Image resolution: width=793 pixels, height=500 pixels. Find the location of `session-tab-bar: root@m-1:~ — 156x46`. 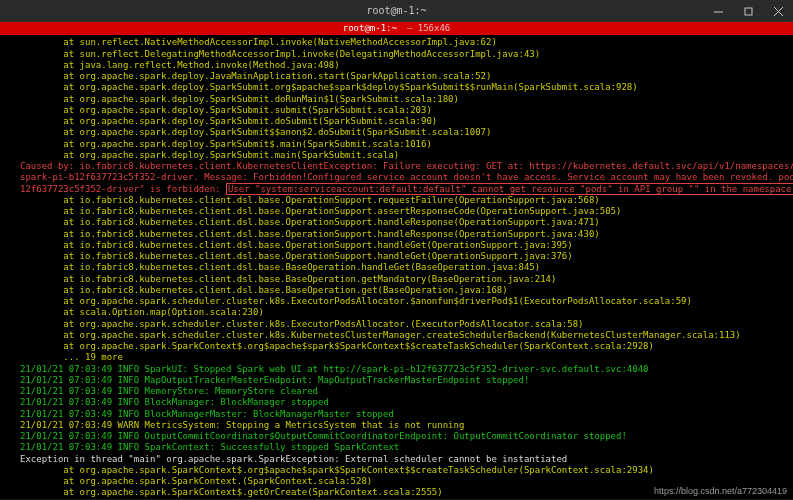

session-tab-bar: root@m-1:~ — 156x46 is located at coordinates (396, 28).